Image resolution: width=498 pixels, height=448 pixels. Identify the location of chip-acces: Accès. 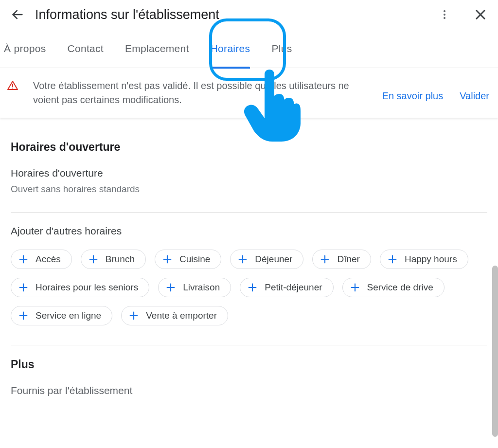
(41, 259).